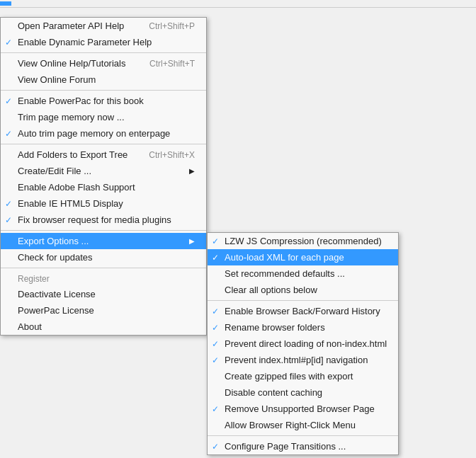 The height and width of the screenshot is (458, 476). Describe the element at coordinates (275, 327) in the screenshot. I see `submenu-item-label-rename-browser-folders: Rename browser folders` at that location.